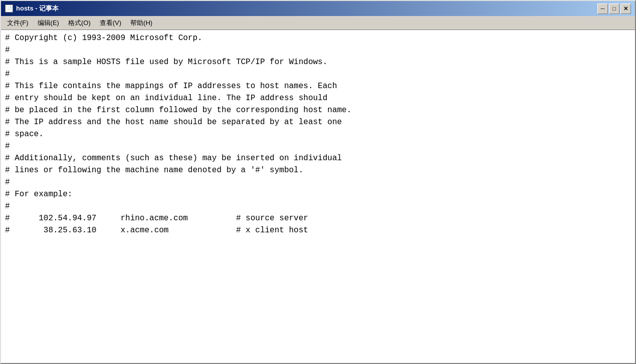 Image resolution: width=636 pixels, height=364 pixels. I want to click on menu-bar: 文件(F) 编辑(E) 格式(O) 查看(V) 帮助(H), so click(318, 23).